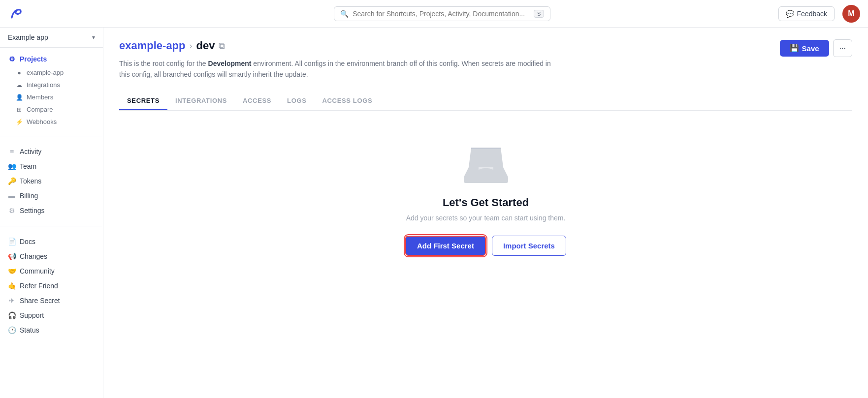 The height and width of the screenshot is (398, 868). I want to click on speech-icon: 💬, so click(790, 14).